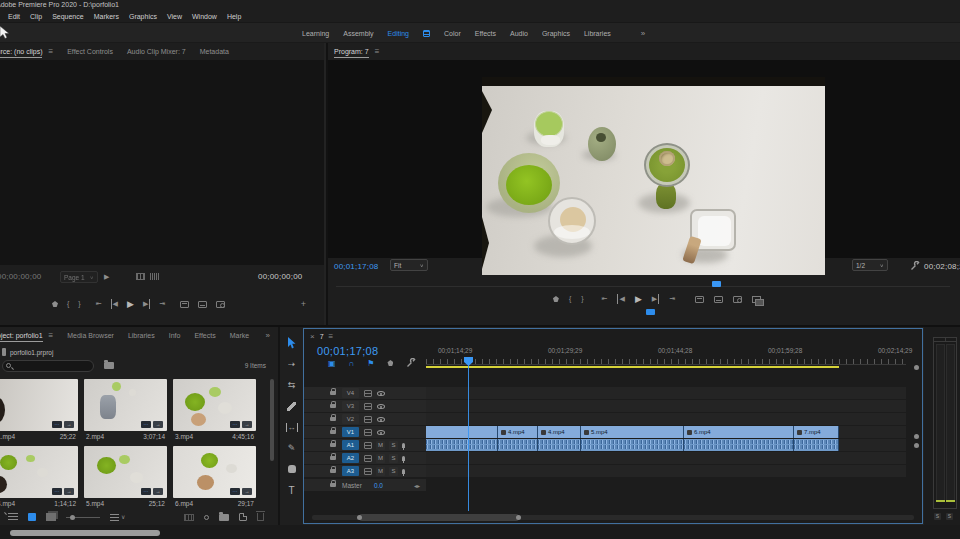 The image size is (960, 539). I want to click on timeline-hscroll-thumb, so click(439, 518).